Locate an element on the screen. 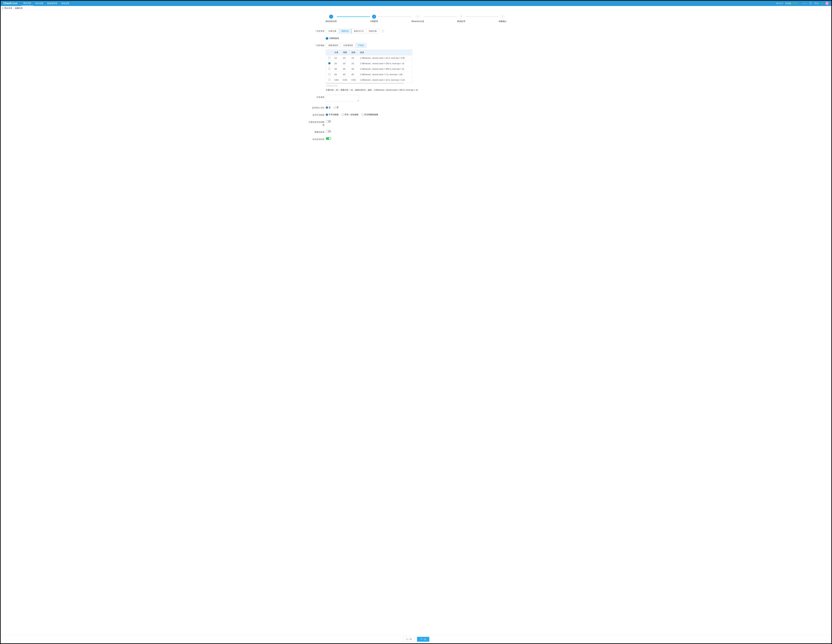 Image resolution: width=832 pixels, height=644 pixels. rebuild-target-switch is located at coordinates (328, 132).